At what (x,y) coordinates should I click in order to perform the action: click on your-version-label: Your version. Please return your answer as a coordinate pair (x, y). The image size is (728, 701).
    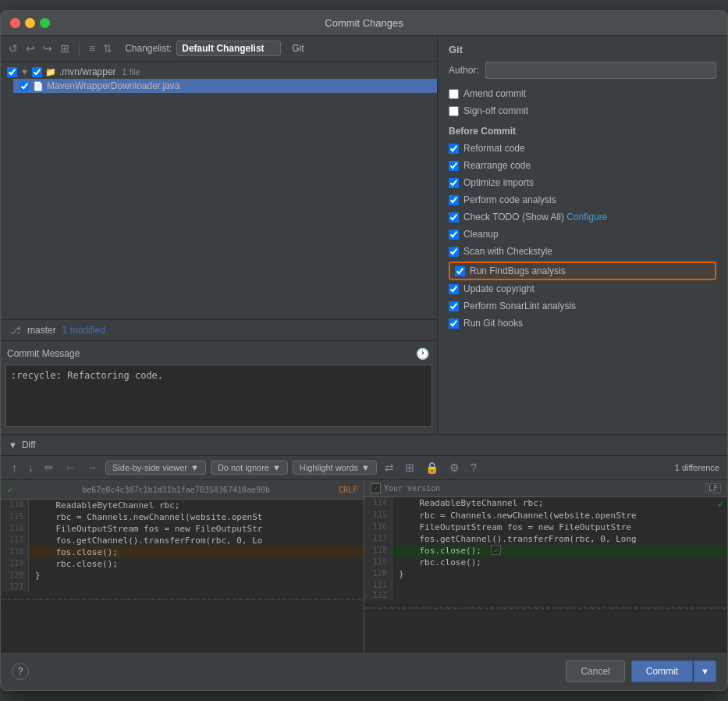
    Looking at the image, I should click on (412, 489).